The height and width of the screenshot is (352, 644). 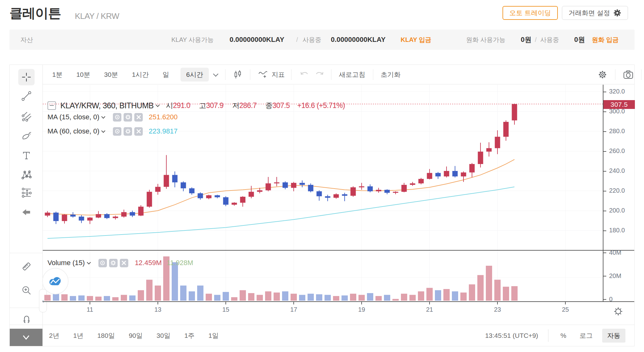 What do you see at coordinates (564, 336) in the screenshot?
I see `percent-scale-button: %` at bounding box center [564, 336].